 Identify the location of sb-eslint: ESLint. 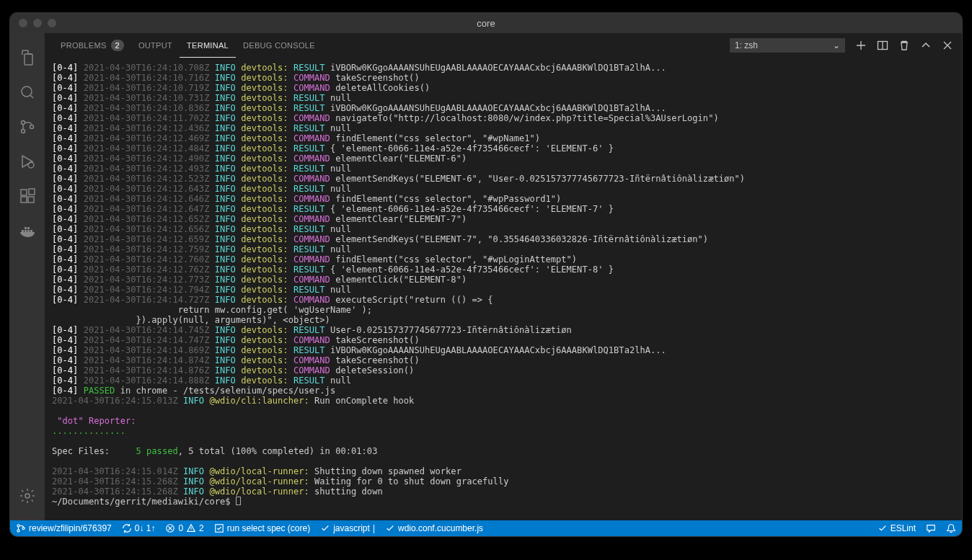
(897, 528).